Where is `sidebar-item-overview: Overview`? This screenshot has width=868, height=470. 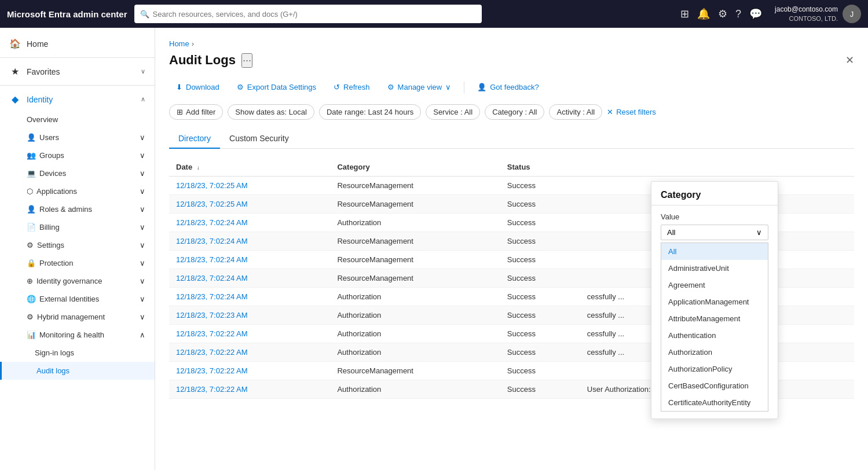 sidebar-item-overview: Overview is located at coordinates (78, 119).